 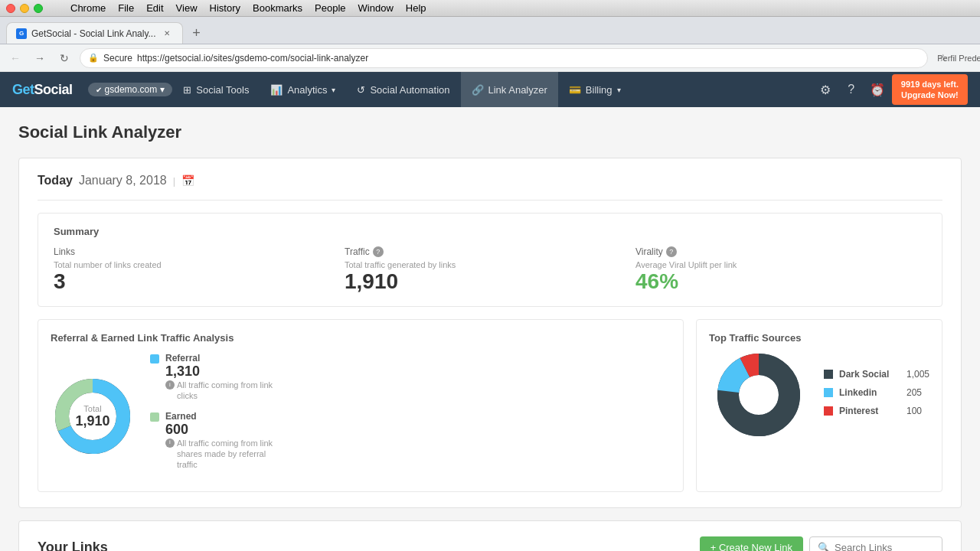 What do you see at coordinates (773, 265) in the screenshot?
I see `virality-sublabel: Average Viral Uplift per link` at bounding box center [773, 265].